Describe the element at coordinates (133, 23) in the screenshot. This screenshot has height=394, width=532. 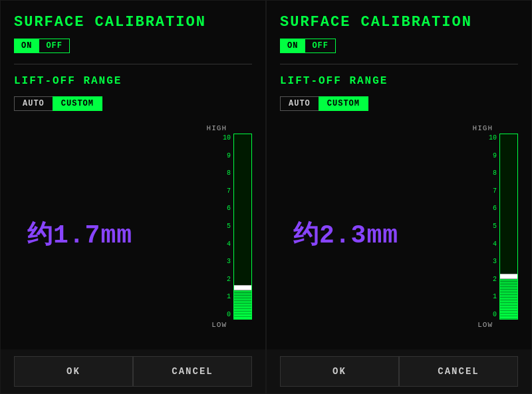
I see `panel-left-title: Surface Calibration` at that location.